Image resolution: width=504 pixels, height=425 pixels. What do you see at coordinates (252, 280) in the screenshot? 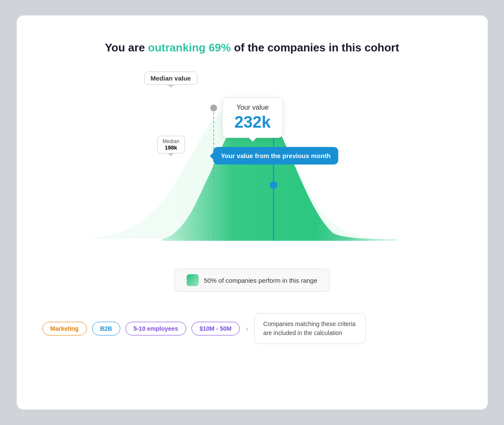
I see `legend-box: 50% of companies perform in this range` at bounding box center [252, 280].